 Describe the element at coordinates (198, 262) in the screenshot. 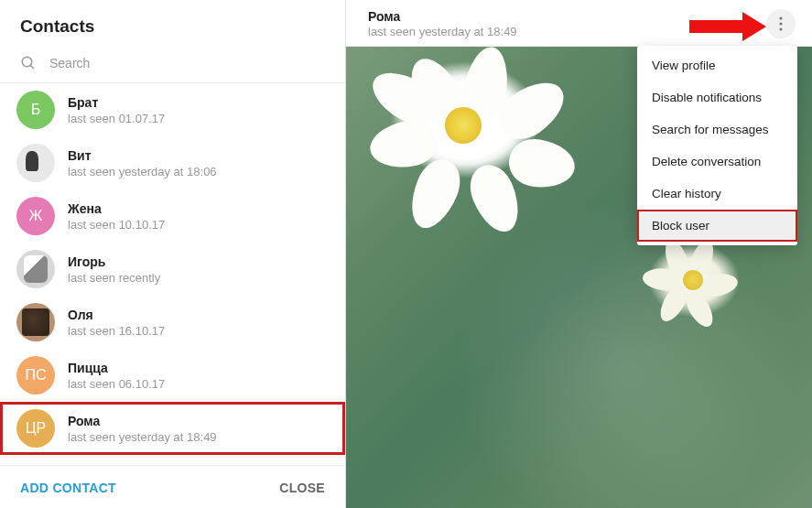

I see `contact-name: Игорь` at that location.